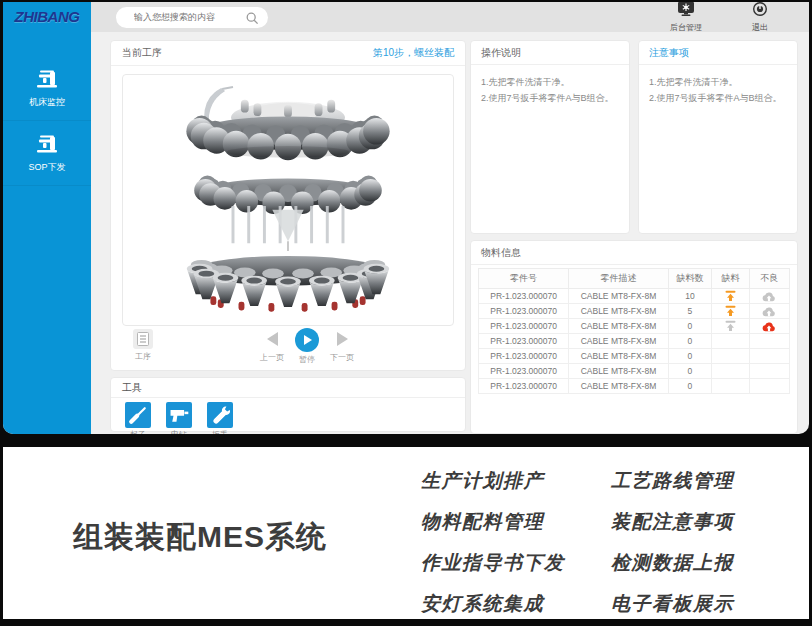  Describe the element at coordinates (47, 168) in the screenshot. I see `sidebar-item-label: SOP下发` at that location.